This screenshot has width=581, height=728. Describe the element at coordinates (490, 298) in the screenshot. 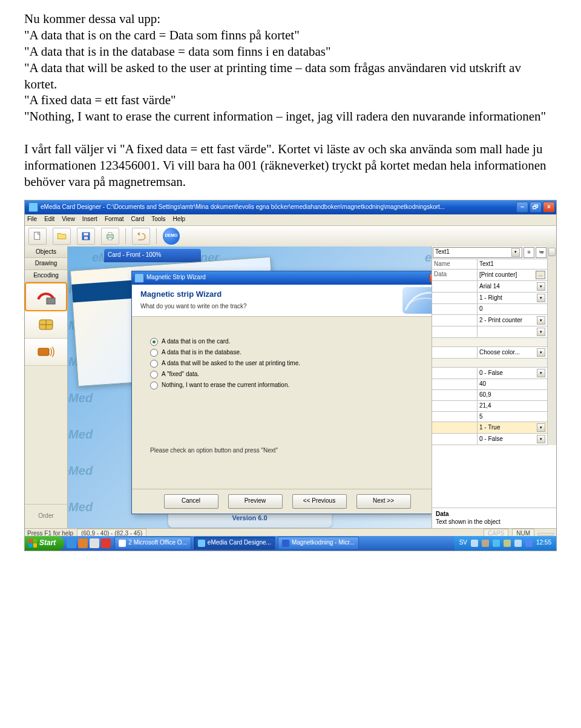

I see `property-row: 1 - Right▾` at that location.